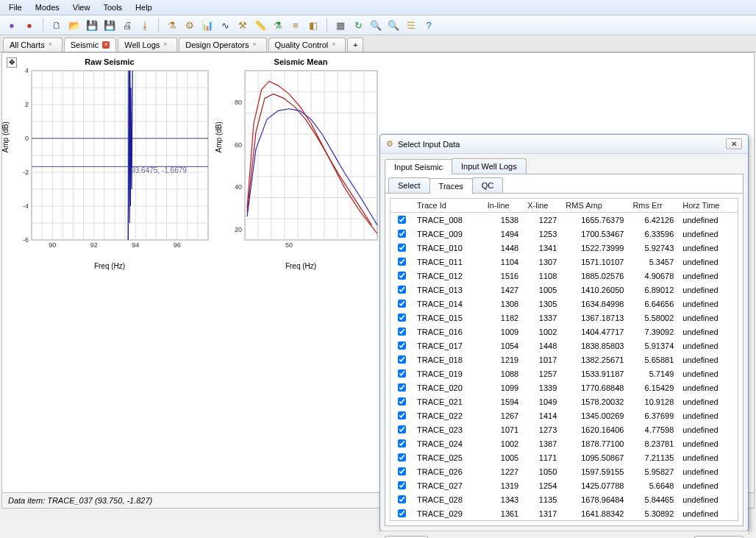 The image size is (756, 538). Describe the element at coordinates (29, 25) in the screenshot. I see `sphere-red-icon: ●` at that location.